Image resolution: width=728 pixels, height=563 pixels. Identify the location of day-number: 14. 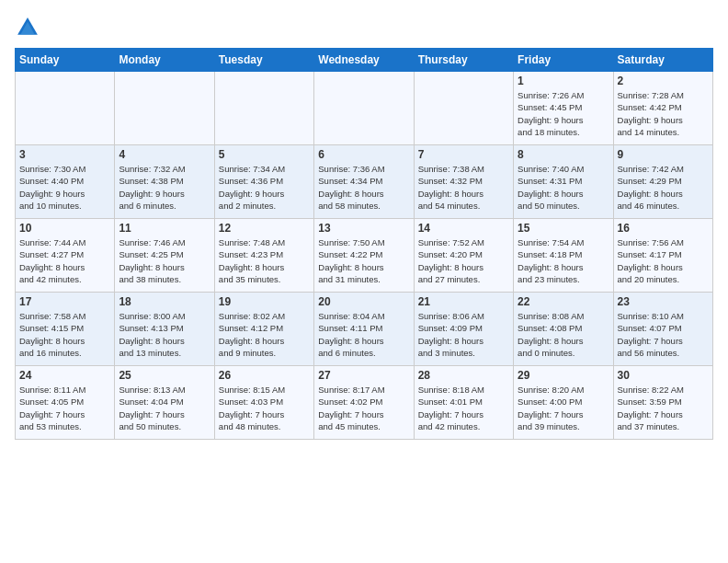
(463, 228).